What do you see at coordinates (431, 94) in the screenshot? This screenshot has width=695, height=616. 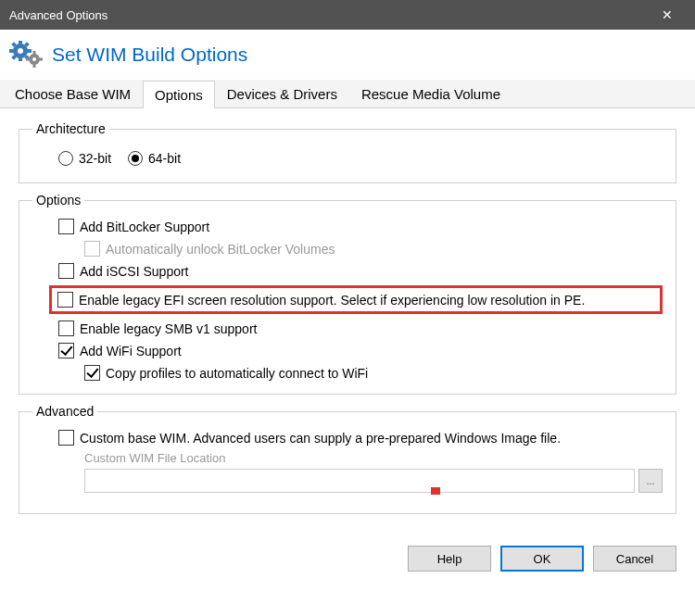 I see `tab-rescue-media-volume: Rescue Media Volume` at bounding box center [431, 94].